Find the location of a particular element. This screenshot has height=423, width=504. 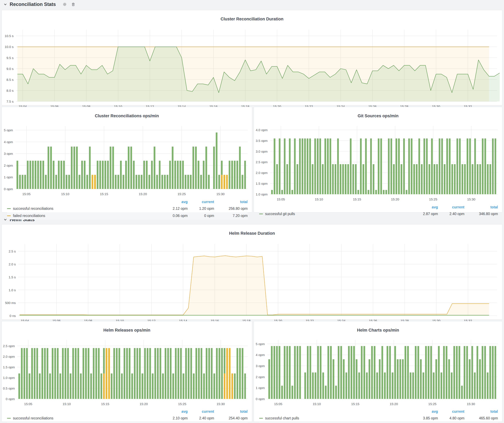

legend-avg-value: 0.06 opm is located at coordinates (174, 216).